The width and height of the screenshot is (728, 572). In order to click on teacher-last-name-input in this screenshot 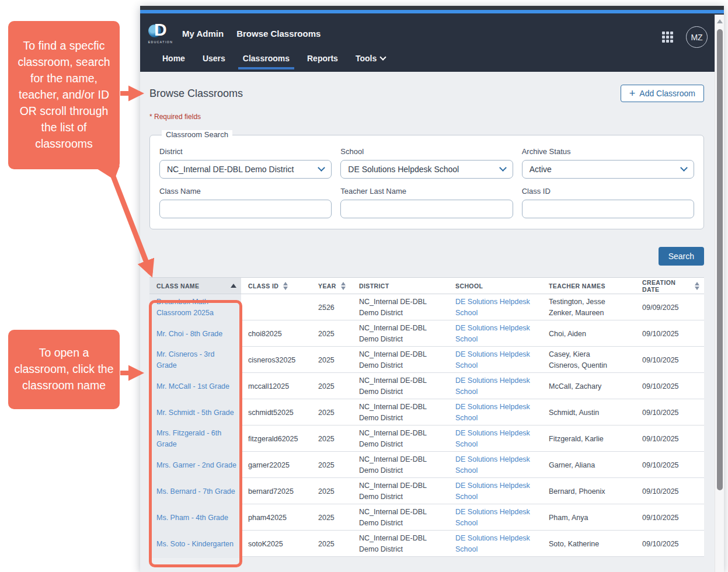, I will do `click(426, 209)`.